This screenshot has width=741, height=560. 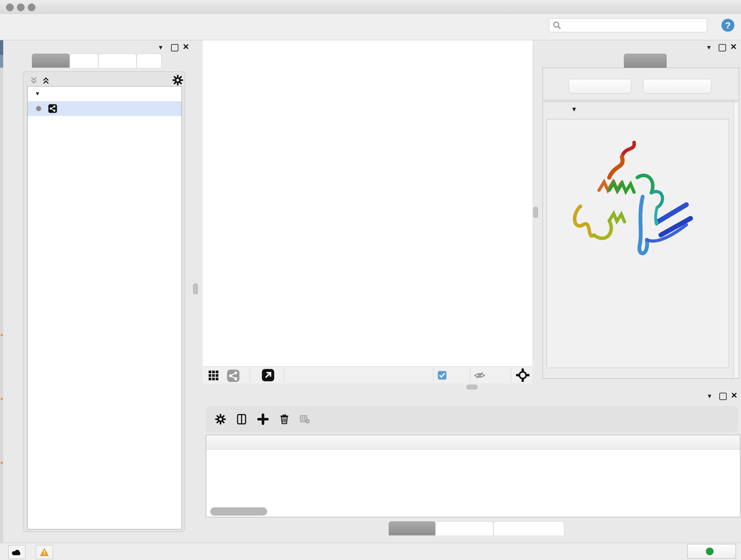 I want to click on network-row, so click(x=105, y=109).